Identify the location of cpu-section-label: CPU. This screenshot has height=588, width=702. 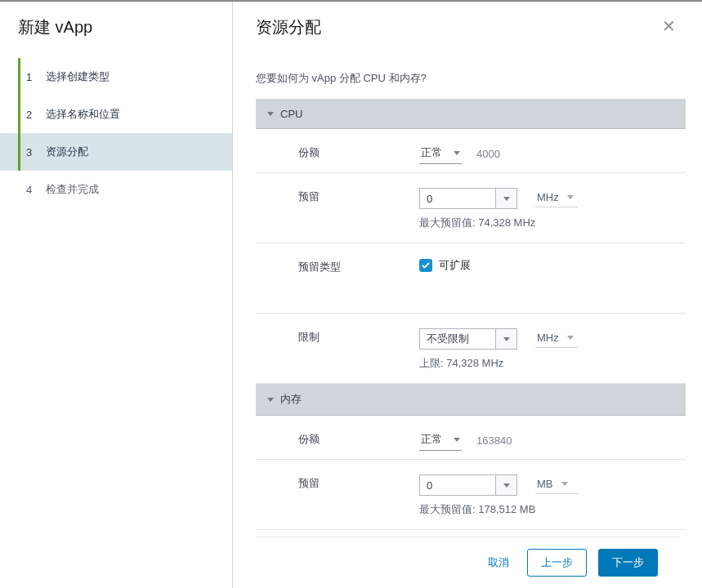
(291, 114).